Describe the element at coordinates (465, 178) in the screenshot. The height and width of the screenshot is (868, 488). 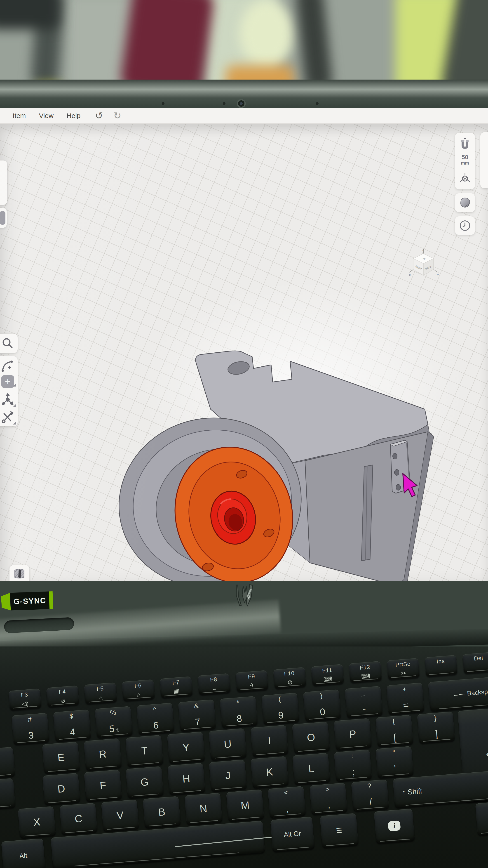
I see `grid-axis-icon` at that location.